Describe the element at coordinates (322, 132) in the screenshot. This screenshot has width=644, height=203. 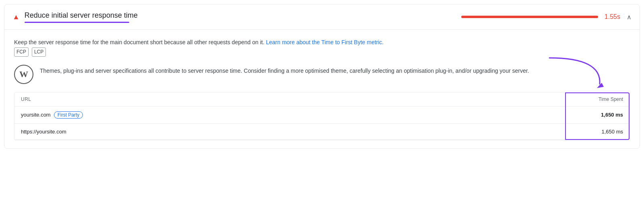
I see `table-row: https://yoursite.com 1,650 ms` at that location.